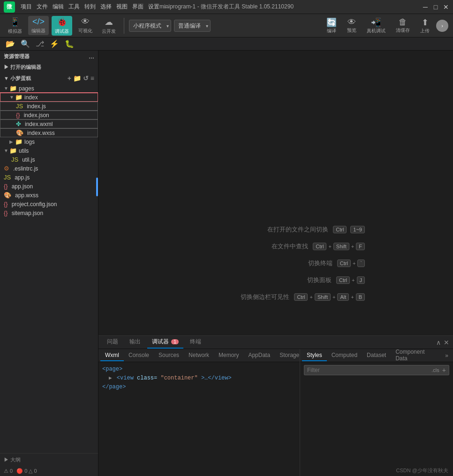 The width and height of the screenshot is (453, 476). I want to click on menu-settings: 设置, so click(154, 7).